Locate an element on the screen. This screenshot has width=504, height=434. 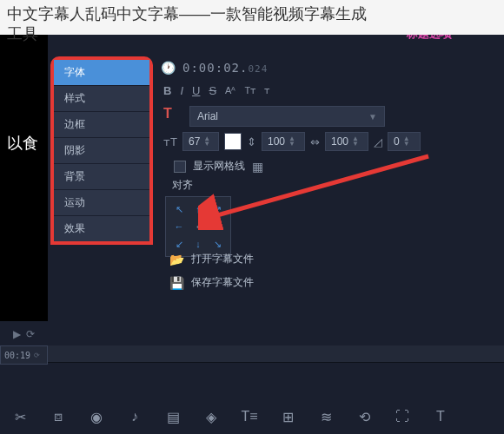
timecode: 🕐 0:00:02.024 is located at coordinates (214, 68).